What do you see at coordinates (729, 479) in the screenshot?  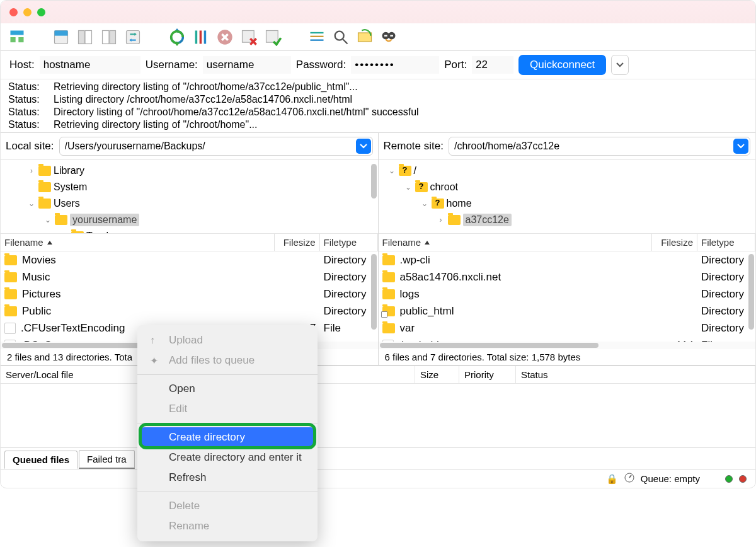 I see `status-indicator-green` at bounding box center [729, 479].